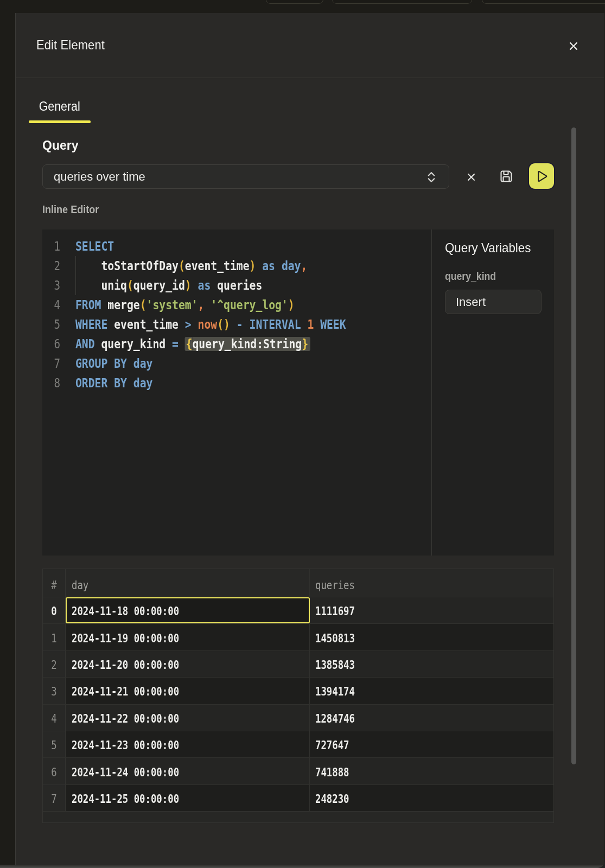 The height and width of the screenshot is (868, 605). I want to click on queries-cell: 1111697, so click(432, 610).